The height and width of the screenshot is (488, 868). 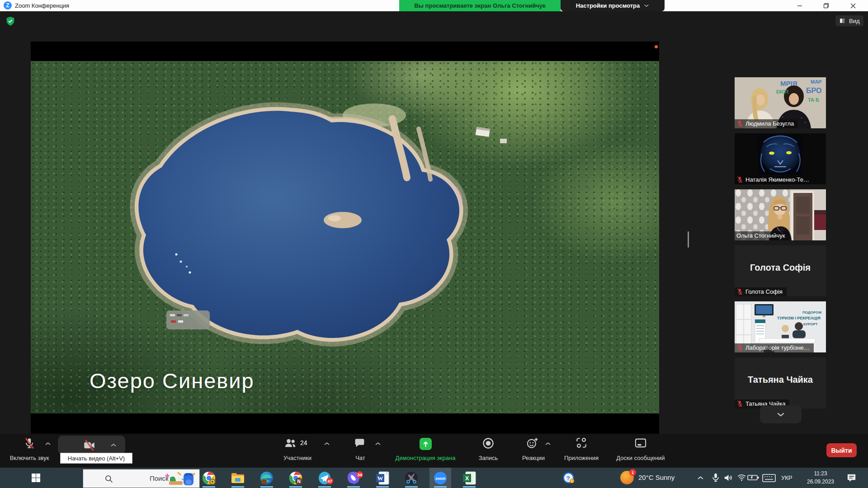 What do you see at coordinates (467, 478) in the screenshot?
I see `svg-text: X` at bounding box center [467, 478].